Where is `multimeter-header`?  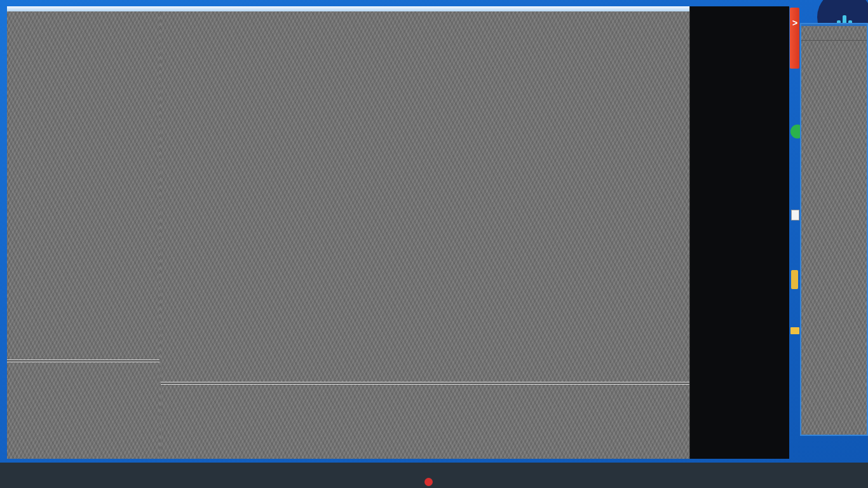 multimeter-header is located at coordinates (740, 15).